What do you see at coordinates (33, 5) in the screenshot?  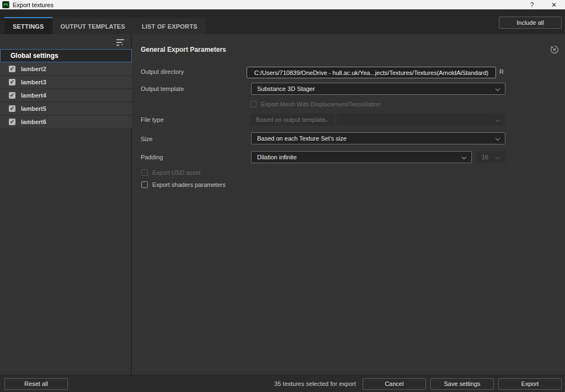 I see `window-title: Export textures` at bounding box center [33, 5].